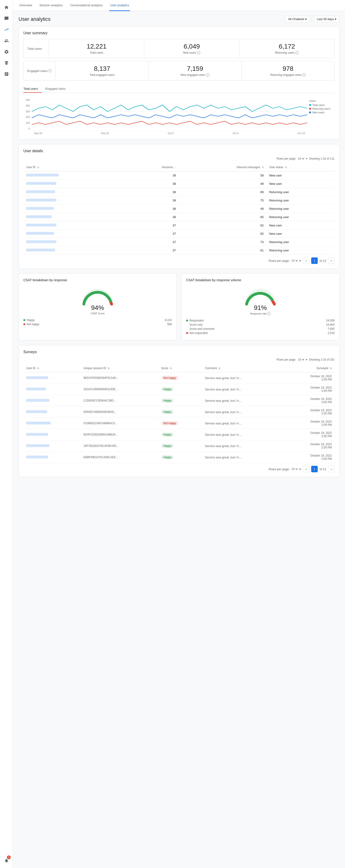 The image size is (345, 868). I want to click on sidebar-chat, so click(6, 19).